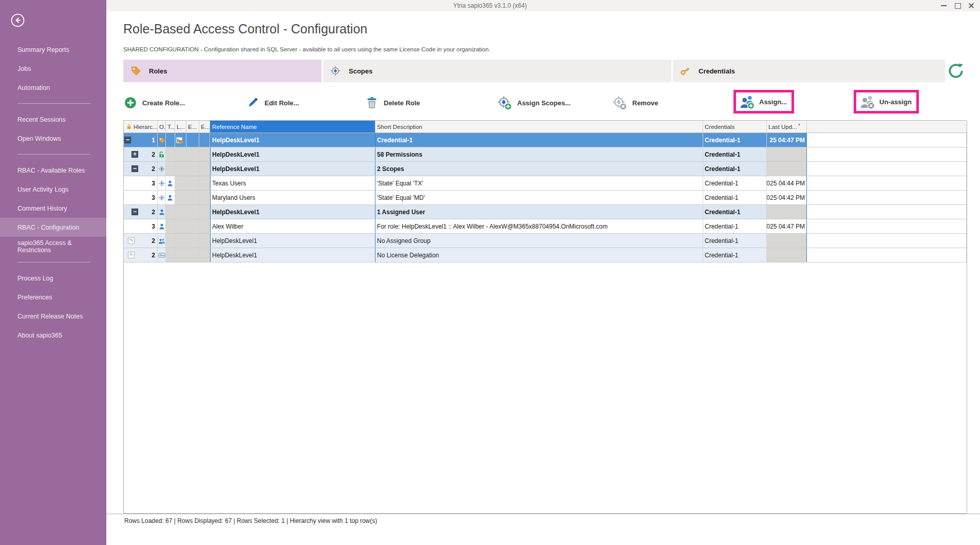 This screenshot has height=545, width=980. Describe the element at coordinates (53, 189) in the screenshot. I see `sidebar-item-user-activity-logs: User Activity Logs` at that location.